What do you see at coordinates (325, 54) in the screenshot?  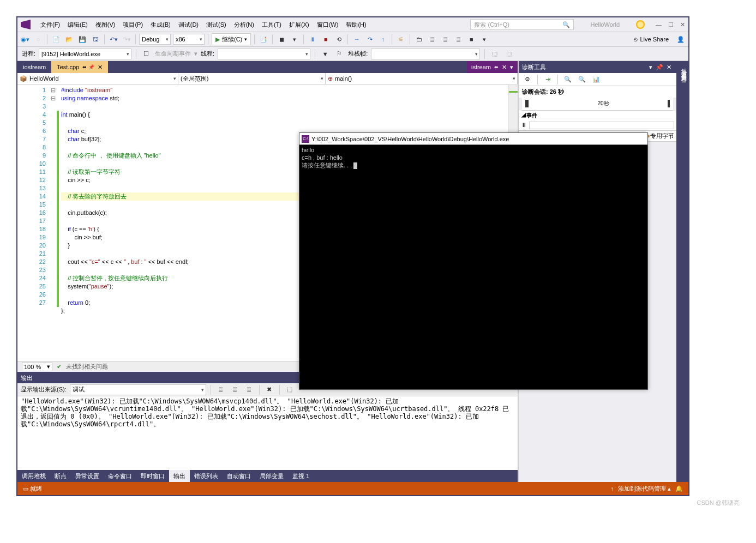 I see `tb-icon: ▼` at bounding box center [325, 54].